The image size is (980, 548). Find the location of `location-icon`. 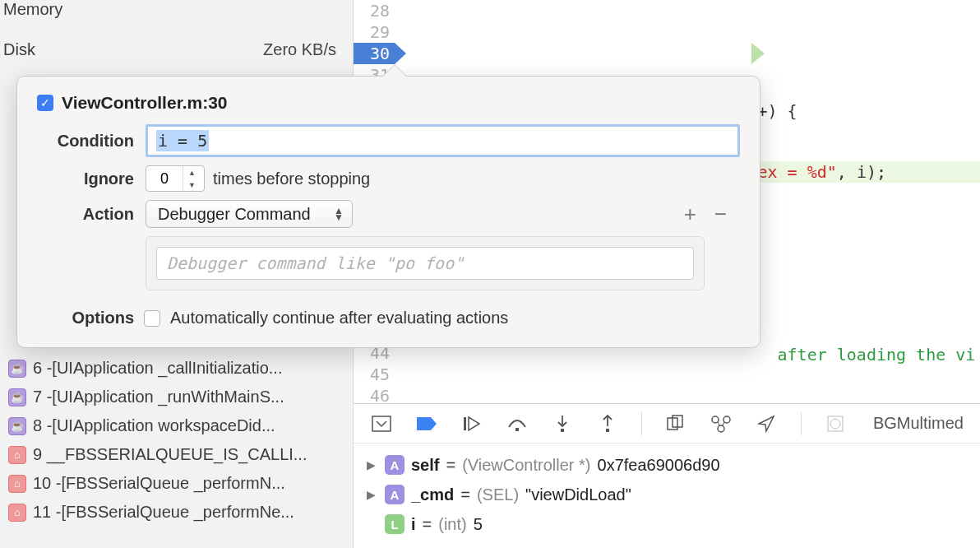

location-icon is located at coordinates (766, 424).